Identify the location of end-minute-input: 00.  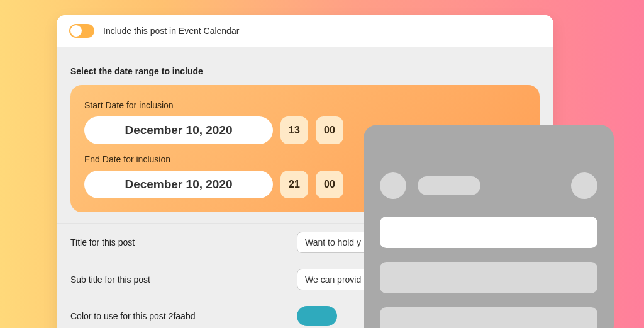
(330, 184).